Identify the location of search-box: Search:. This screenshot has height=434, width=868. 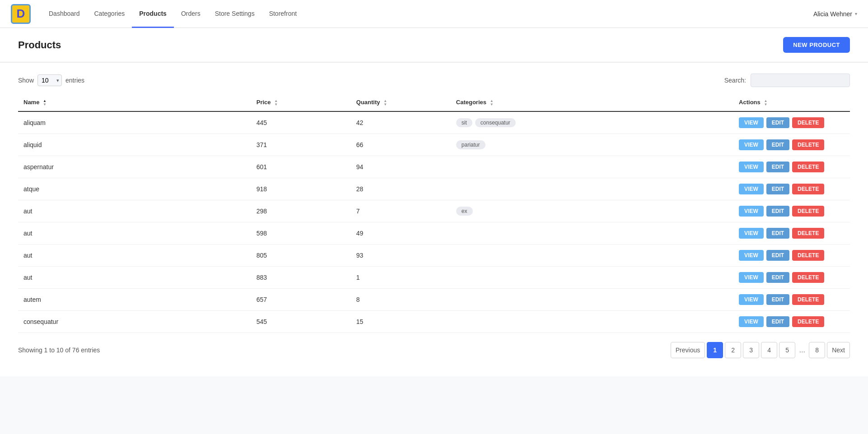
(787, 80).